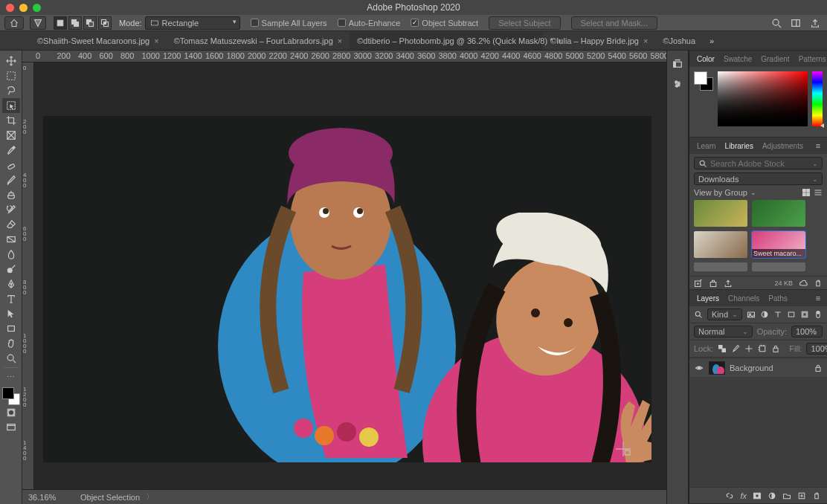 This screenshot has height=504, width=827. What do you see at coordinates (736, 349) in the screenshot?
I see `lock-pixels-icon` at bounding box center [736, 349].